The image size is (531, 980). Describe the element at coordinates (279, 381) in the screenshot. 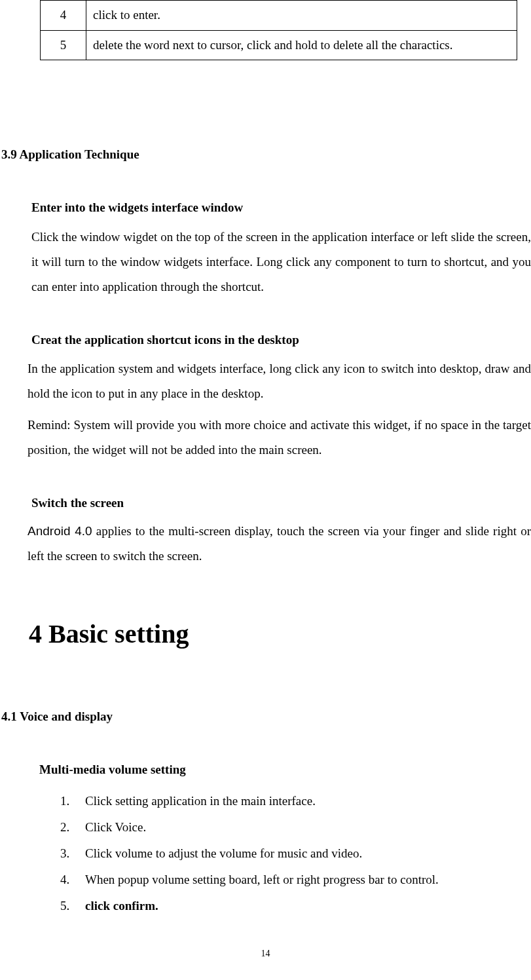

I see `body-paragraph: In the application system and widgets in…` at that location.